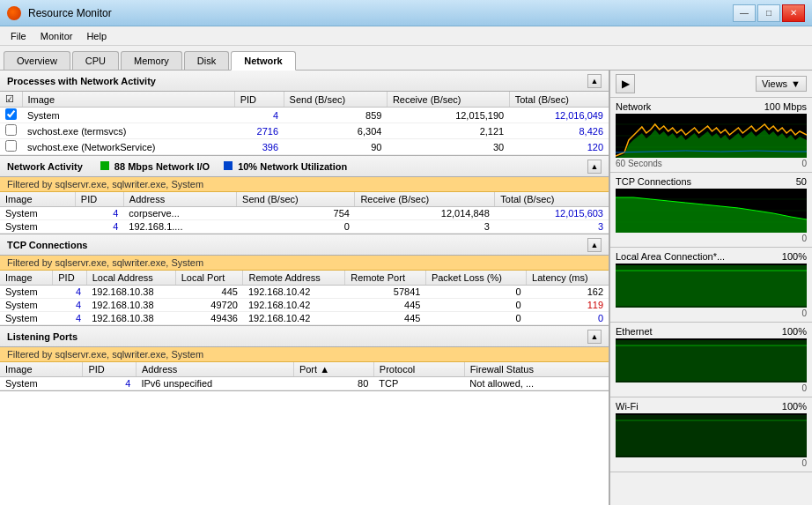 The width and height of the screenshot is (812, 505). Describe the element at coordinates (294, 278) in the screenshot. I see `tcp-col-remote-addr: Remote Address` at that location.